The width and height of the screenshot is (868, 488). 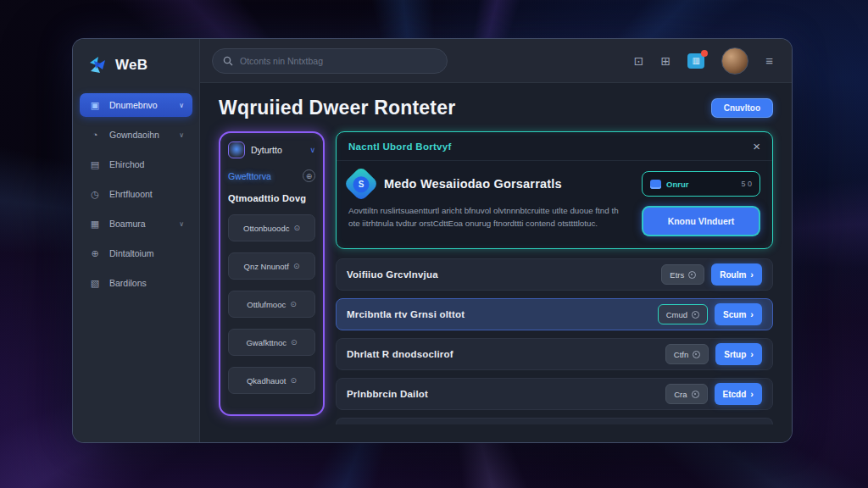 I want to click on panel-button-label: Qnz Nnunotf, so click(x=266, y=266).